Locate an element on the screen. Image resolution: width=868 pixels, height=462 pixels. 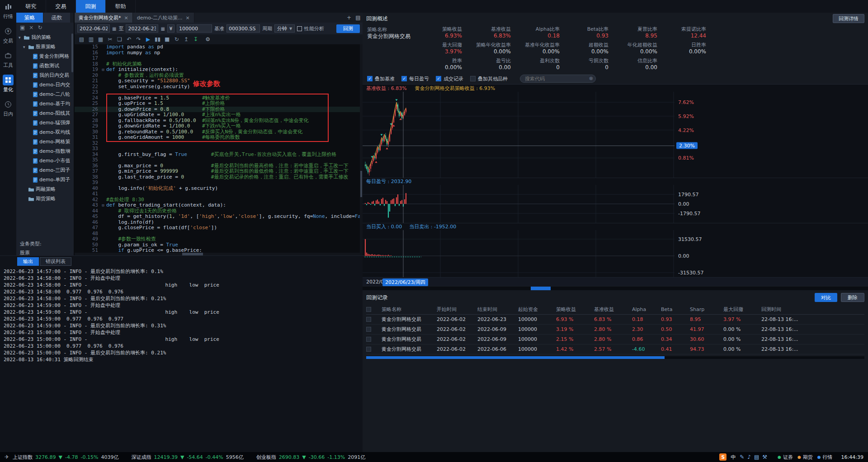
tab-list-button: ▤ is located at coordinates (358, 18).